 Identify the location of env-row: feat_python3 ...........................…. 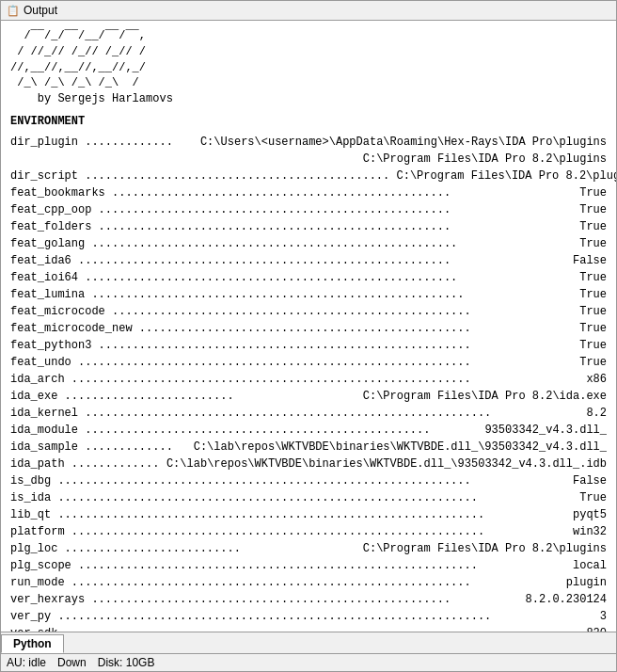
(308, 345).